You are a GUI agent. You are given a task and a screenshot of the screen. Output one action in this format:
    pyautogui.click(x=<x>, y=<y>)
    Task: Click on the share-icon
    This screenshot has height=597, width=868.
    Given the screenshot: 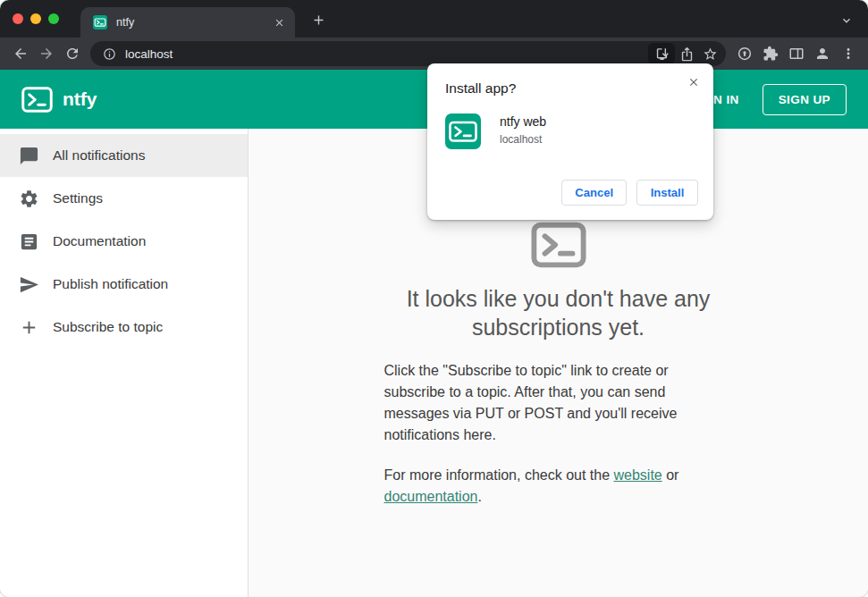 What is the action you would take?
    pyautogui.click(x=687, y=54)
    